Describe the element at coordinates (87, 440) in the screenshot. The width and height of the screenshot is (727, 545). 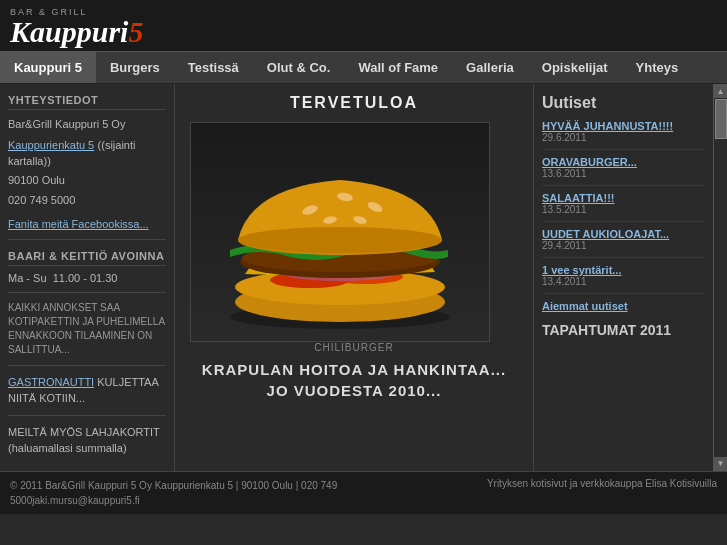
I see `giftcard-text: MEILTÄ MYÖS LAHJAKORTIT (haluamallasi su…` at that location.